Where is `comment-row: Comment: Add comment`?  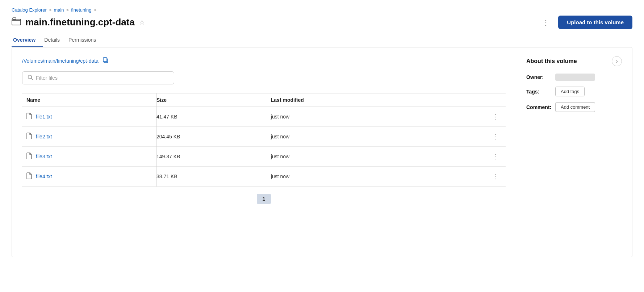
comment-row: Comment: Add comment is located at coordinates (574, 107).